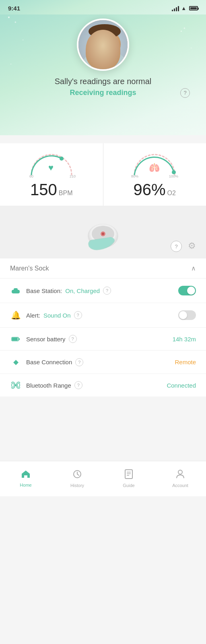 This screenshot has height=644, width=206. What do you see at coordinates (103, 175) in the screenshot?
I see `metrics-section: 60 210 ♥ 150 BPM 80% 1` at bounding box center [103, 175].